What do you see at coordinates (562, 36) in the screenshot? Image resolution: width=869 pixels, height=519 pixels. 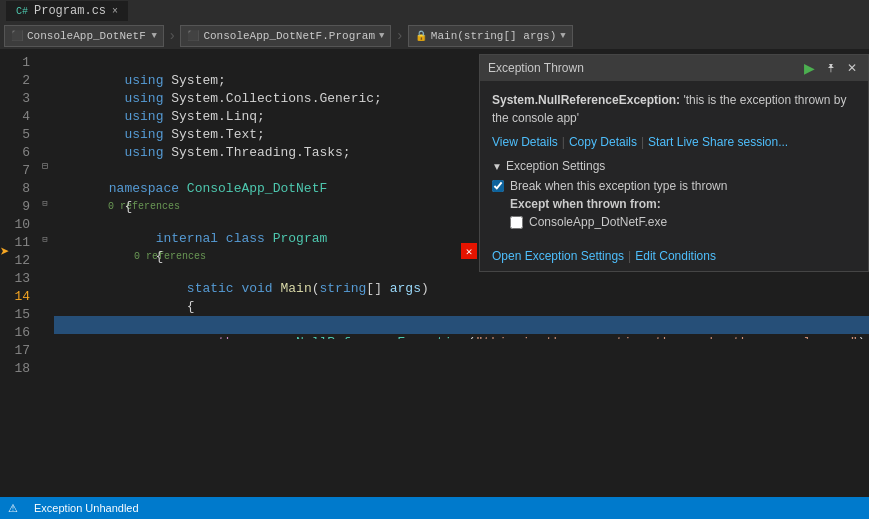 I see `chevron-down-icon-3: ▼` at bounding box center [562, 36].